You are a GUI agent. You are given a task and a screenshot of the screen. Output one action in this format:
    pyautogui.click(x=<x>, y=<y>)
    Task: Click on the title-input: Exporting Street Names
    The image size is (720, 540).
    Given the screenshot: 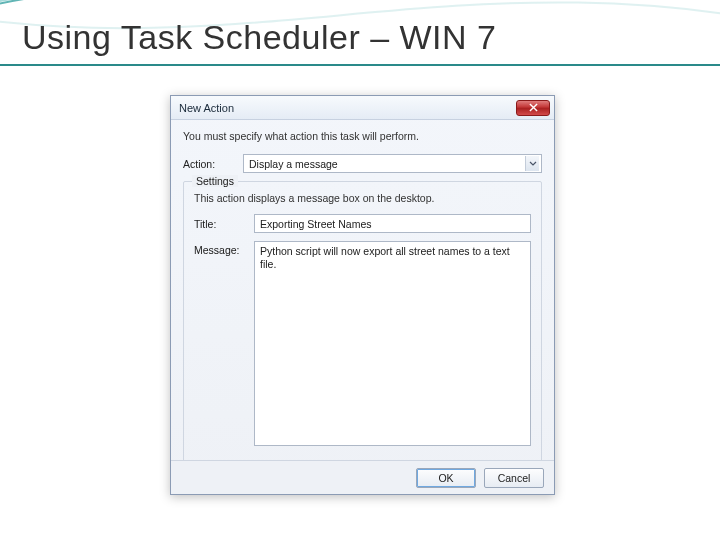 What is the action you would take?
    pyautogui.click(x=392, y=224)
    